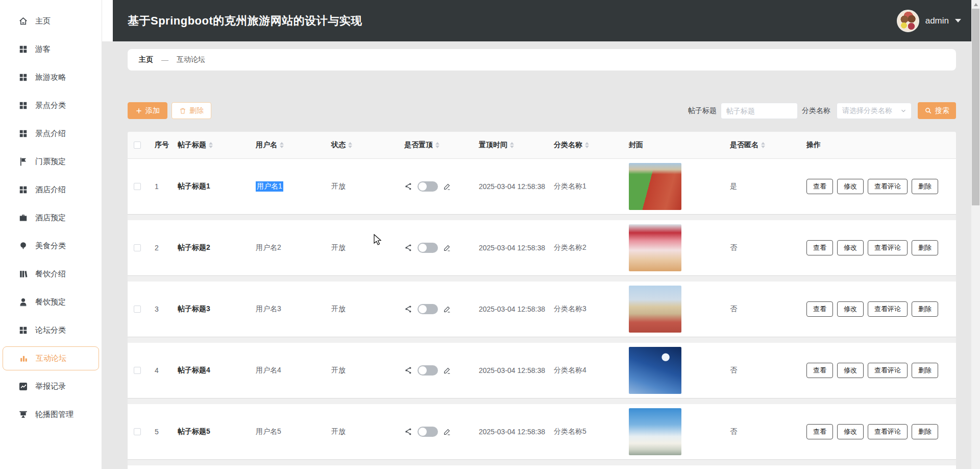 This screenshot has height=469, width=980. What do you see at coordinates (655, 248) in the screenshot?
I see `cover-image-berry-dessert` at bounding box center [655, 248].